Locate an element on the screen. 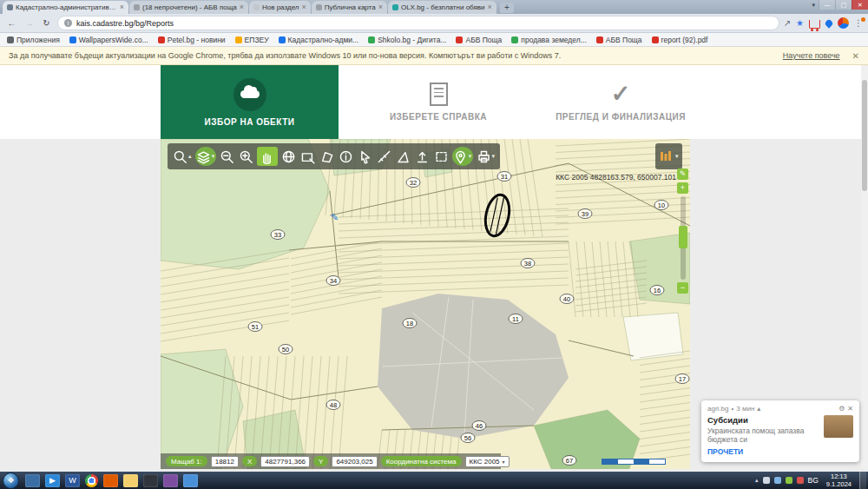 Image resolution: width=868 pixels, height=489 pixels. new-tab-button: + is located at coordinates (507, 8).